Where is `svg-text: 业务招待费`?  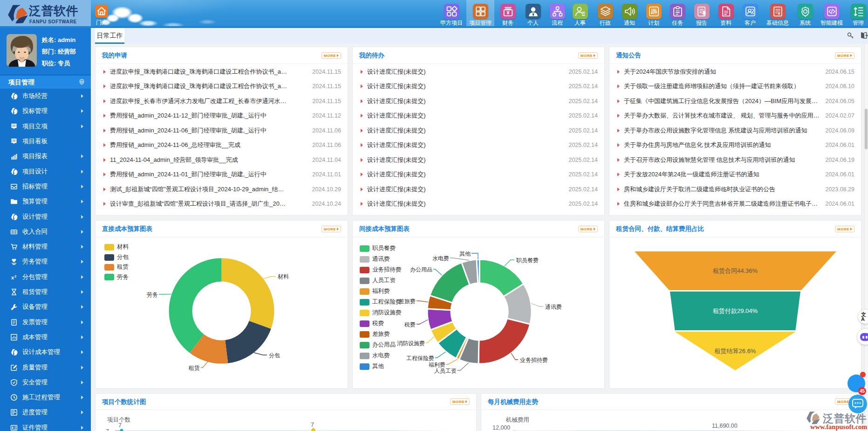
svg-text: 业务招待费 is located at coordinates (534, 360).